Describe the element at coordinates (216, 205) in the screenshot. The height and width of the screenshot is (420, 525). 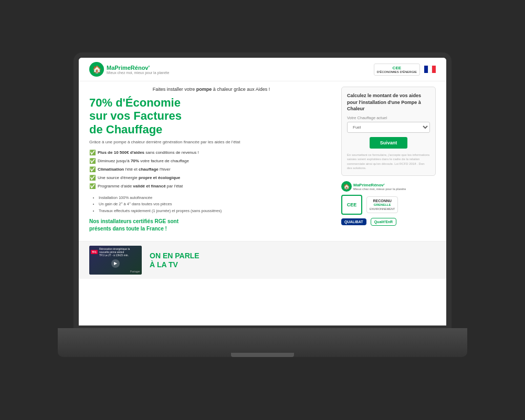
I see `bullet-list: Installation 100% autofinancée Un gain d…` at that location.